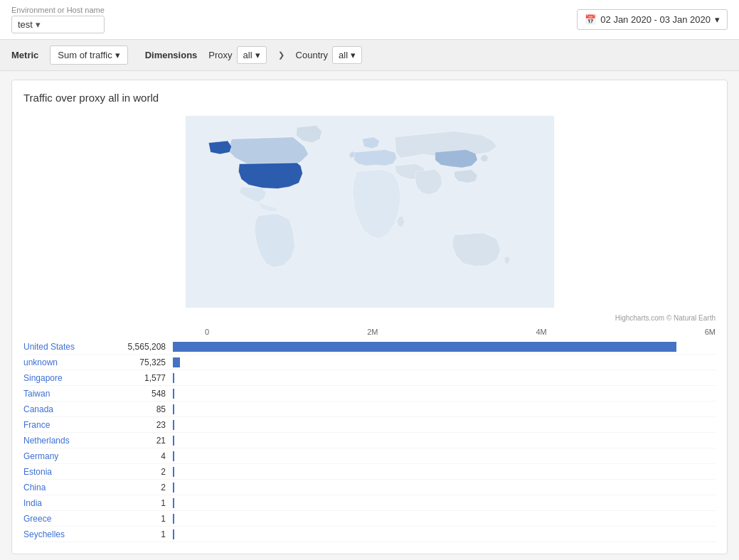 The image size is (739, 560). I want to click on metric-label: Metric, so click(25, 55).